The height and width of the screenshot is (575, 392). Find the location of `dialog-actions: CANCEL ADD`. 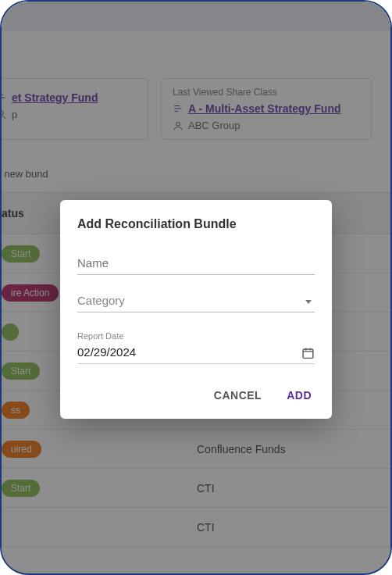

dialog-actions: CANCEL ADD is located at coordinates (196, 395).